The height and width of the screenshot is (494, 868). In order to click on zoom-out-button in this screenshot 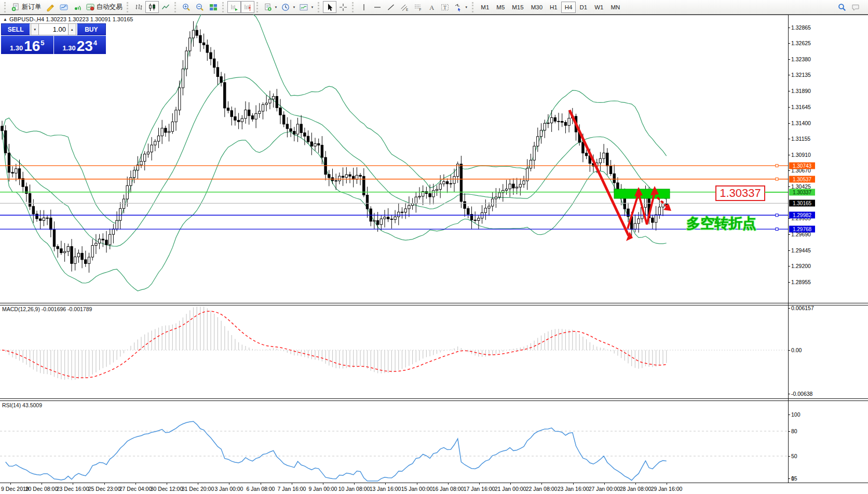, I will do `click(200, 7)`.